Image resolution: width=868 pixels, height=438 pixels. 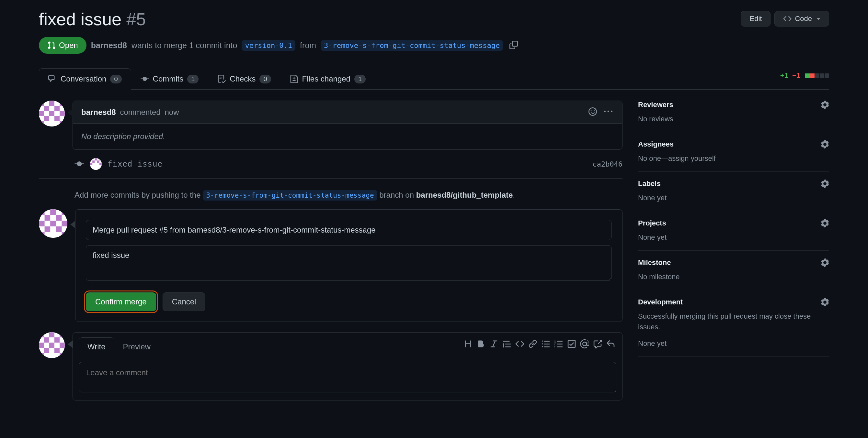 What do you see at coordinates (244, 79) in the screenshot?
I see `tab-checks: Checks 0` at bounding box center [244, 79].